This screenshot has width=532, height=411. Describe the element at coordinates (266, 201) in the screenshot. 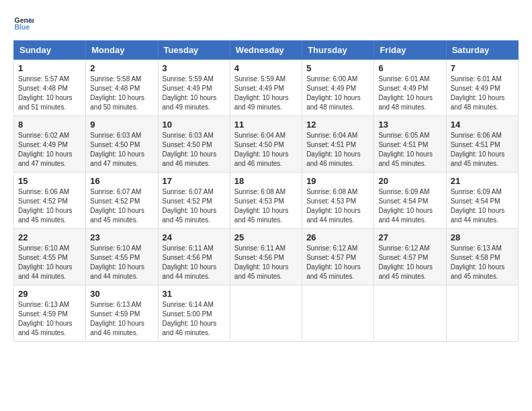

I see `calendar-week-3: 15Sunrise: 6:06 AMSunset: 4:52 PMDayligh…` at that location.